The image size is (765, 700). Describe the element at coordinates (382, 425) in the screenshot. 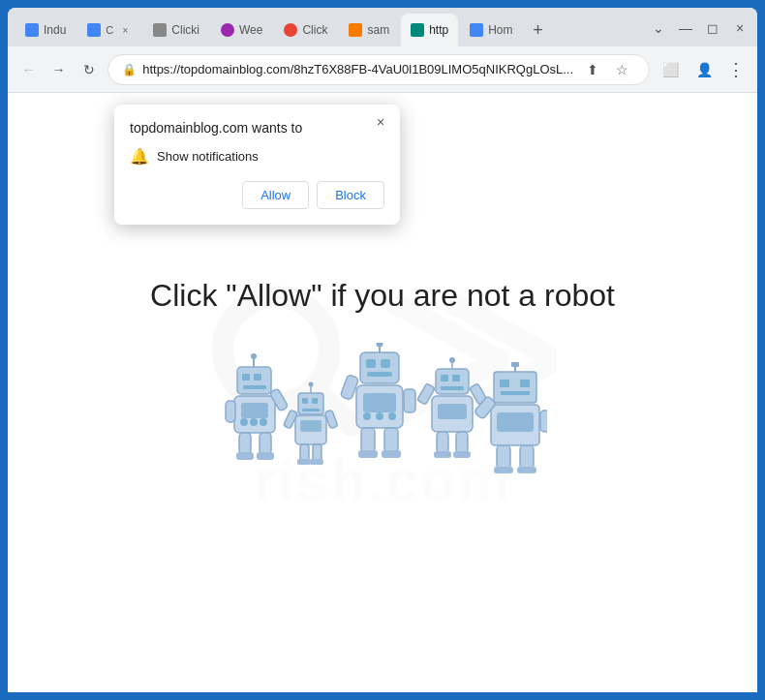

I see `robots-illustration` at that location.